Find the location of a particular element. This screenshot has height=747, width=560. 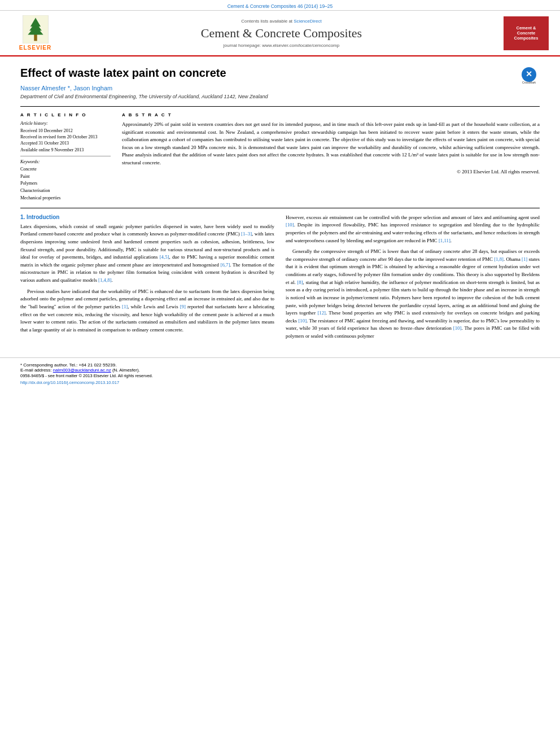

abstract-column: A B S T R A C T Approximately 20% of pai… is located at coordinates (331, 157).